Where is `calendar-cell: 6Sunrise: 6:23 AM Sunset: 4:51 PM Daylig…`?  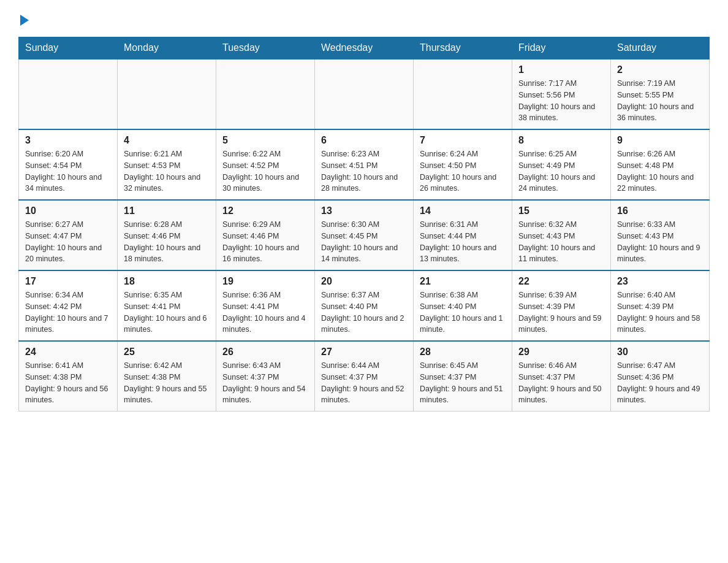
calendar-cell: 6Sunrise: 6:23 AM Sunset: 4:51 PM Daylig… is located at coordinates (364, 164).